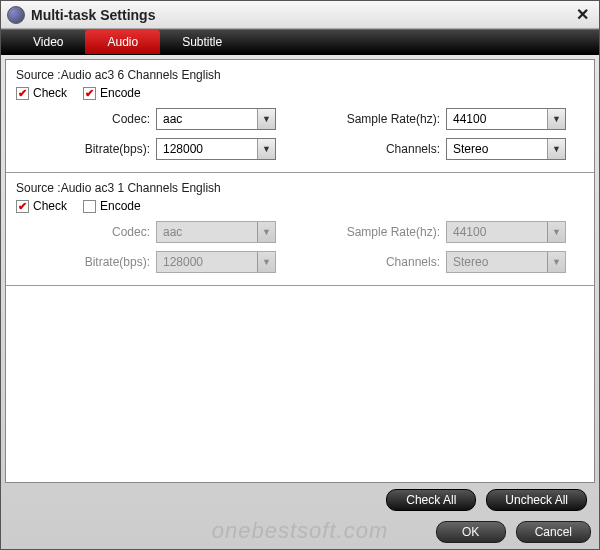 This screenshot has height=550, width=600. What do you see at coordinates (90, 206) in the screenshot?
I see `checkbox-icon` at bounding box center [90, 206].